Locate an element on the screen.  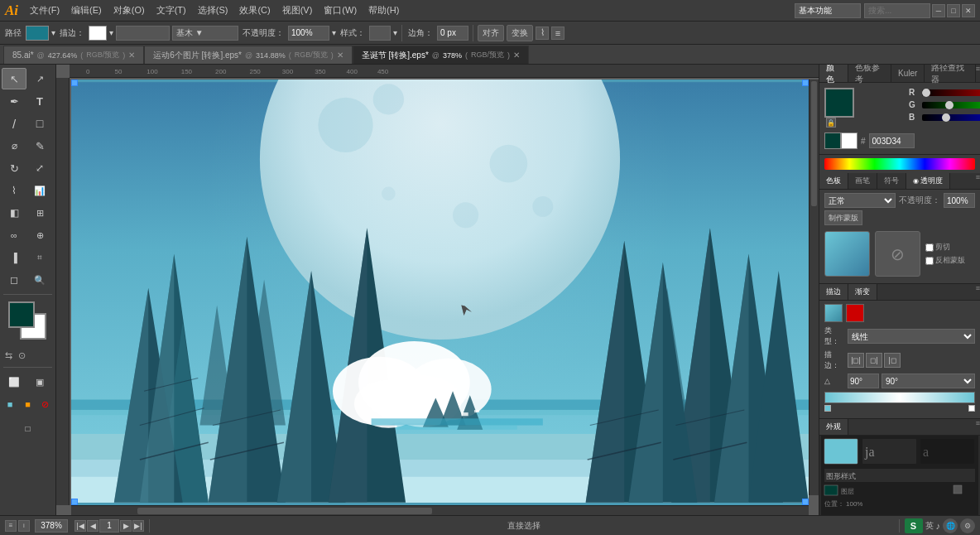
r-slider is located at coordinates (951, 93).